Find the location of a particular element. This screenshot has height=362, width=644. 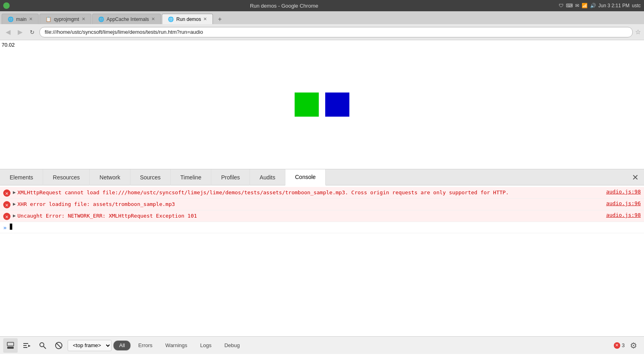

tab-close-qy: ✕ is located at coordinates (84, 19).